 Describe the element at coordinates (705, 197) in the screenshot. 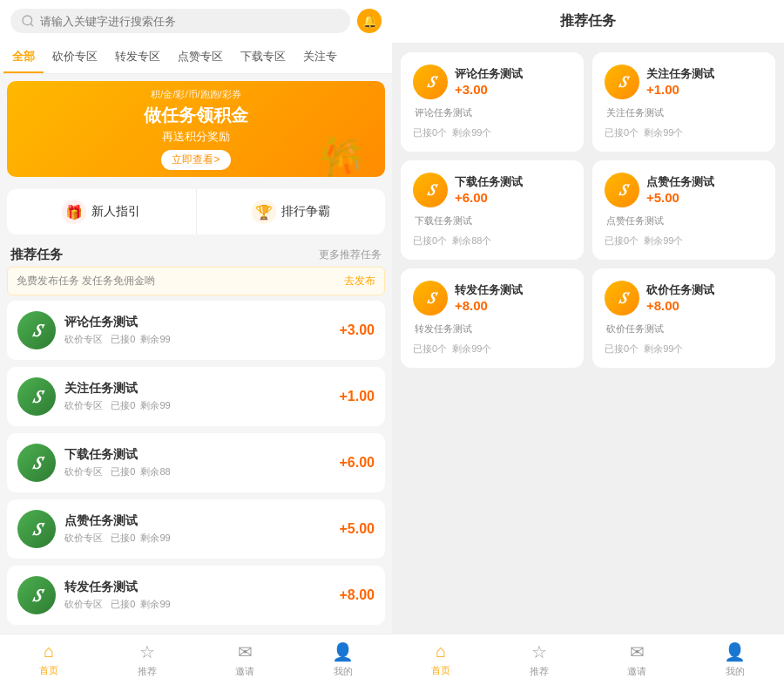

I see `rtc-reward-3: +5.00` at that location.